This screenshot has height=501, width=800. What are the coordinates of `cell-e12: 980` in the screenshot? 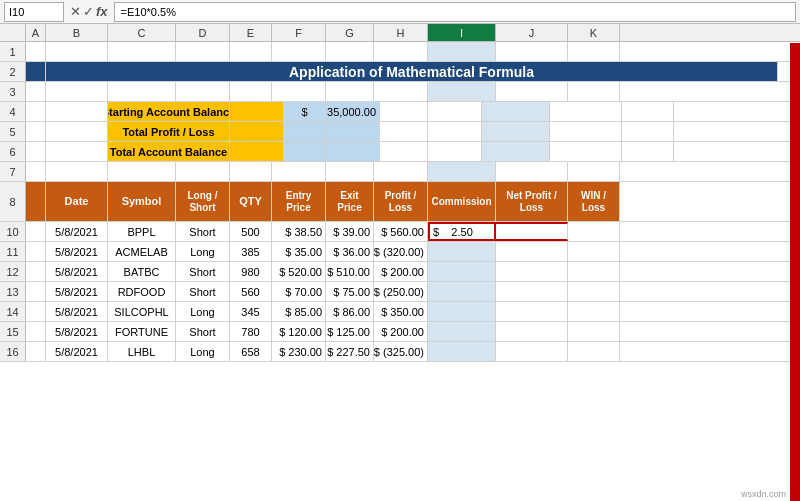 It's located at (251, 272).